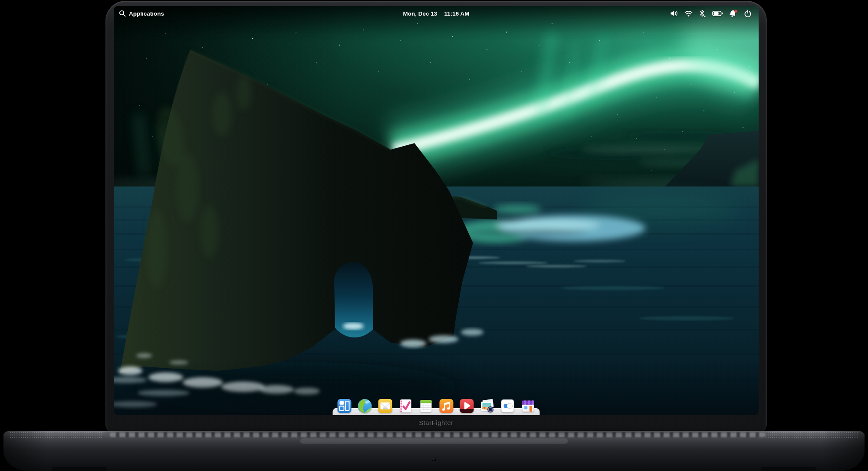  Describe the element at coordinates (434, 451) in the screenshot. I see `laptop-base` at that location.